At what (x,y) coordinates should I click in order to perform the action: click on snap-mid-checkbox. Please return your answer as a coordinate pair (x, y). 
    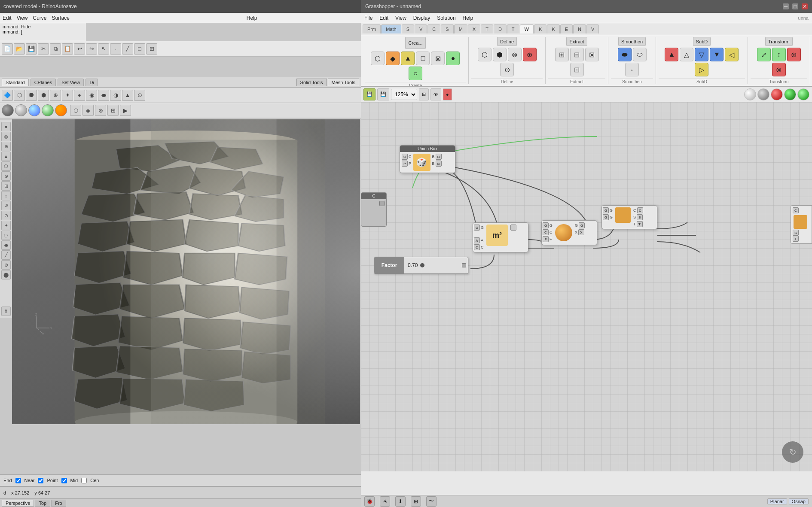
    Looking at the image, I should click on (64, 481).